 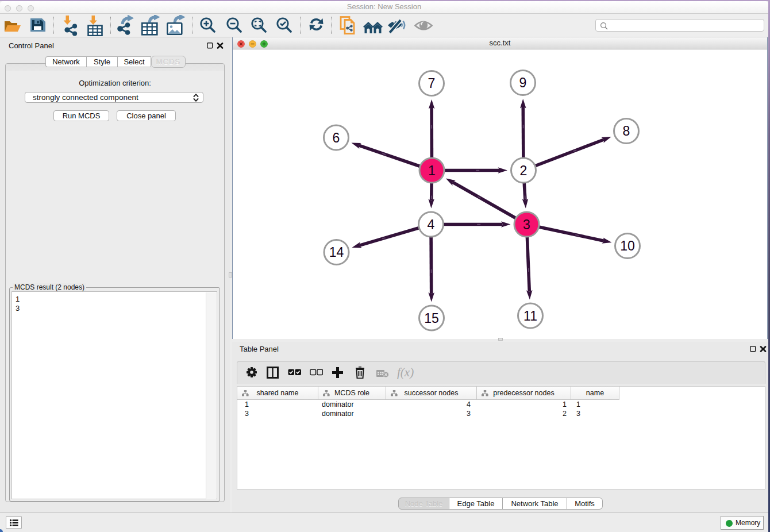 I want to click on svg-text: 4, so click(x=431, y=225).